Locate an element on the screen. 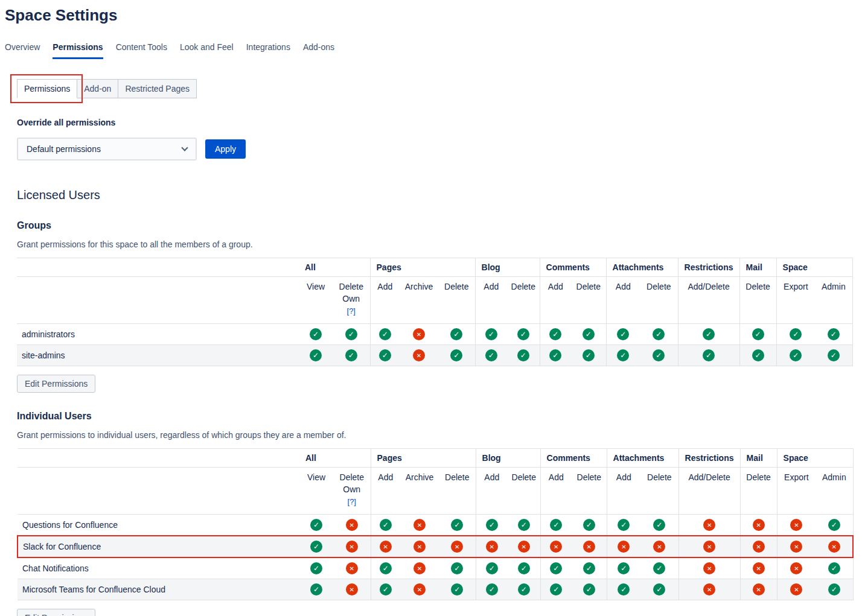 The width and height of the screenshot is (862, 616). page-title: Space Settings is located at coordinates (429, 16).